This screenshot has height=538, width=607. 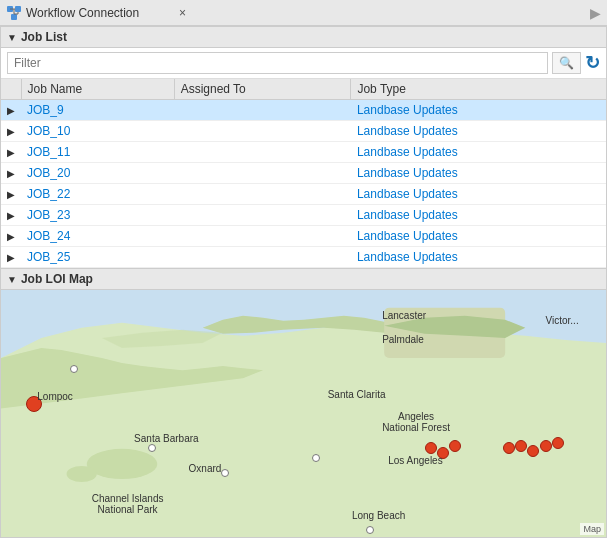 I want to click on job-list-header: ▼ Job List, so click(x=304, y=38).